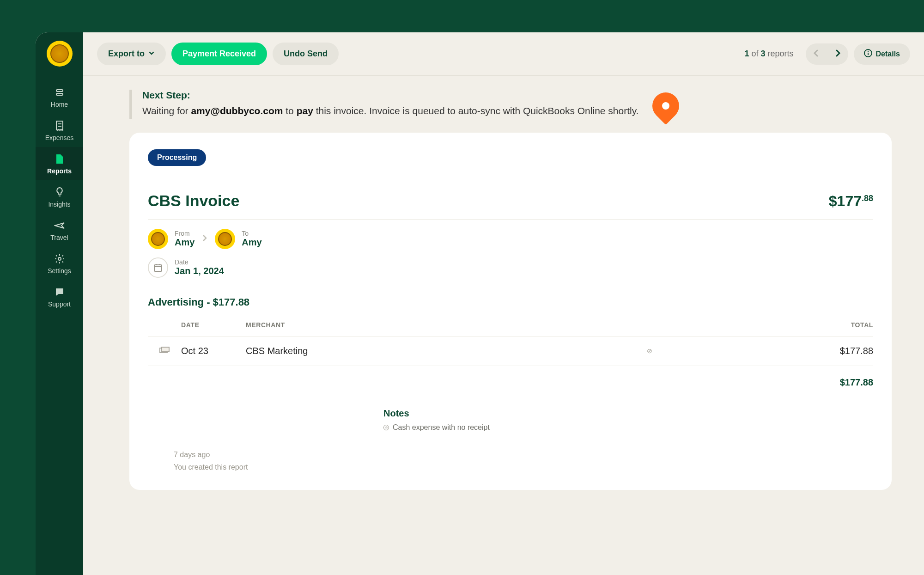 This screenshot has height=575, width=924. Describe the element at coordinates (768, 325) in the screenshot. I see `col-total: TOTAL` at that location.